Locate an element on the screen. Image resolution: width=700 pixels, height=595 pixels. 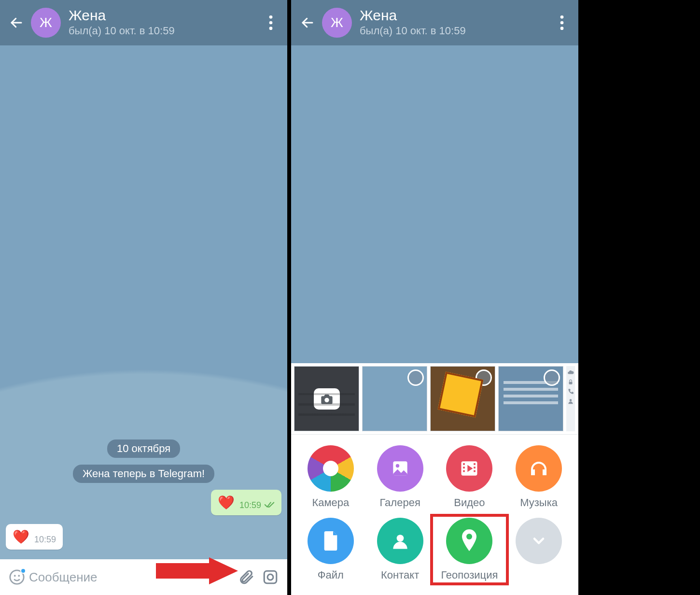
music-icon is located at coordinates (539, 468).